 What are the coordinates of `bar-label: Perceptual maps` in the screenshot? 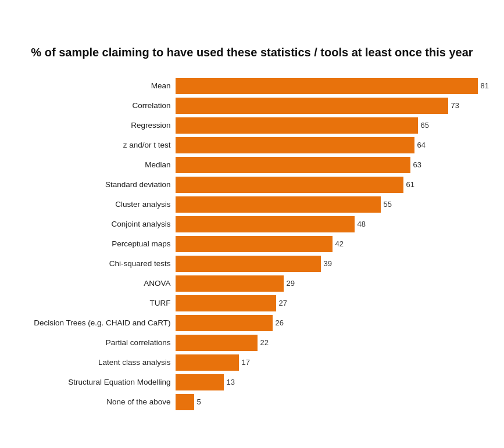 It's located at (95, 244).